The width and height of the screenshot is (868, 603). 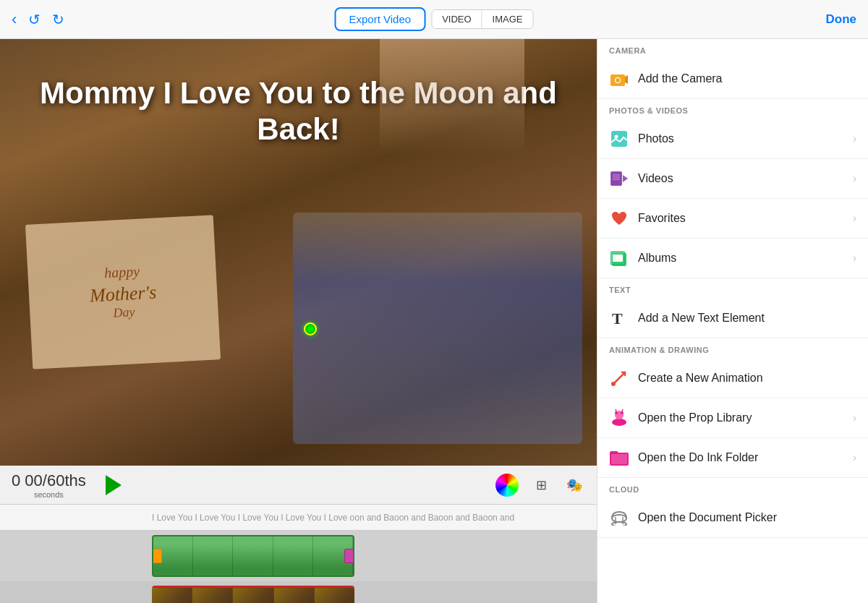 What do you see at coordinates (114, 485) in the screenshot?
I see `play-button` at bounding box center [114, 485].